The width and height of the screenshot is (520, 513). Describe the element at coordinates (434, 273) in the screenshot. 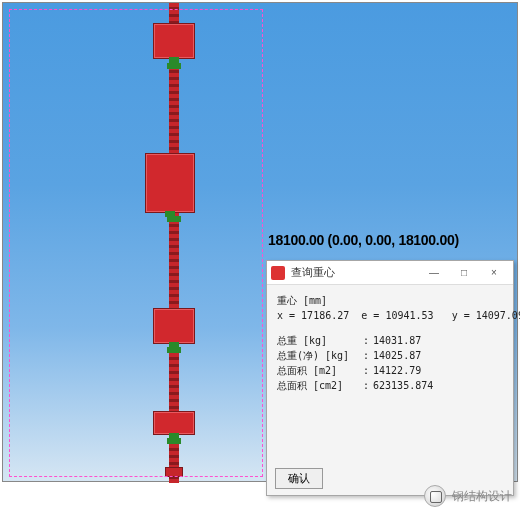

I see `minimize-button: —` at that location.